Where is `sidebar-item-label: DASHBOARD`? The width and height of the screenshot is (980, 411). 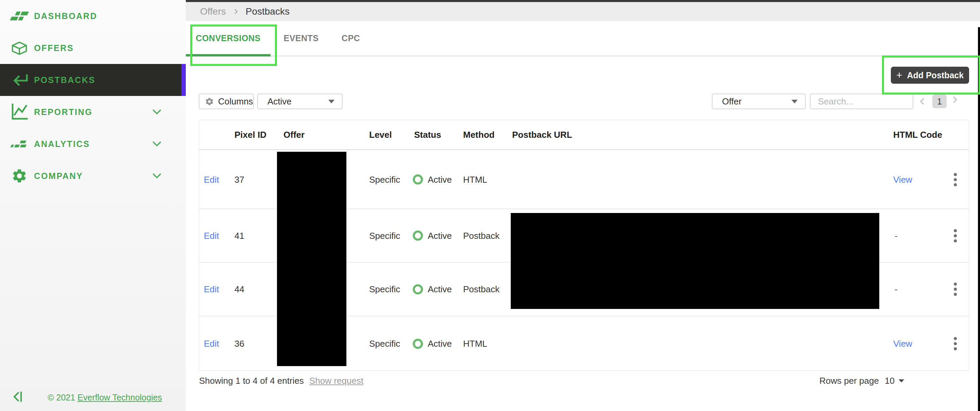
sidebar-item-label: DASHBOARD is located at coordinates (65, 16).